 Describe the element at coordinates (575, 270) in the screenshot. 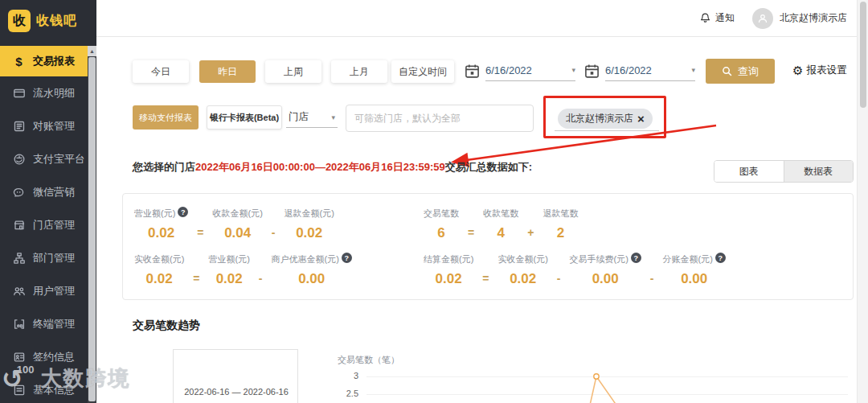

I see `stat-group-settlement: 结算金额(元) 0.02 = 实收金额(元) 0.02 - 交易手续费(元)? …` at that location.